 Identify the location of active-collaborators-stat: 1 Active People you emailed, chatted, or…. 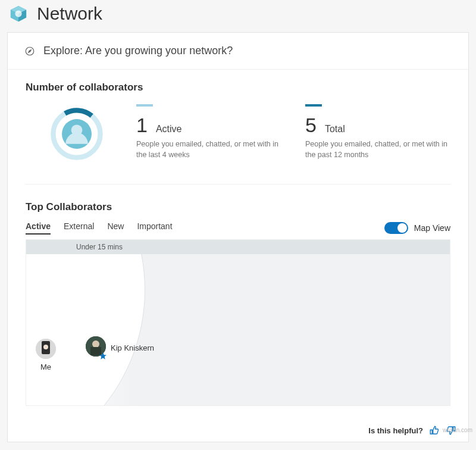
(209, 132).